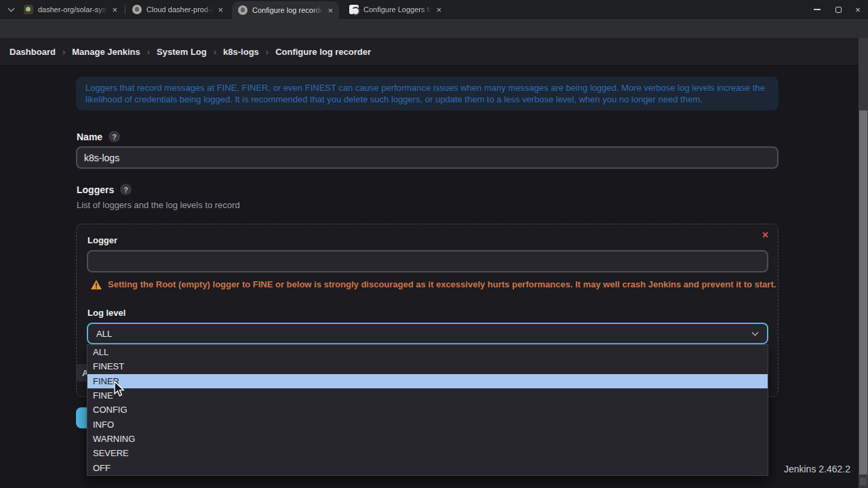  What do you see at coordinates (817, 469) in the screenshot?
I see `jenkins-version: Jenkins 2.462.2` at bounding box center [817, 469].